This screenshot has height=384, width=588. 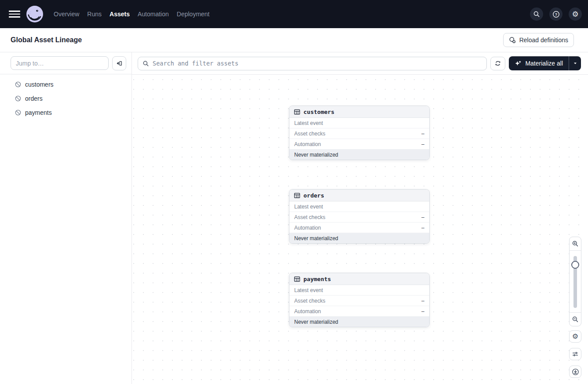 I want to click on code-location-icon, so click(x=512, y=40).